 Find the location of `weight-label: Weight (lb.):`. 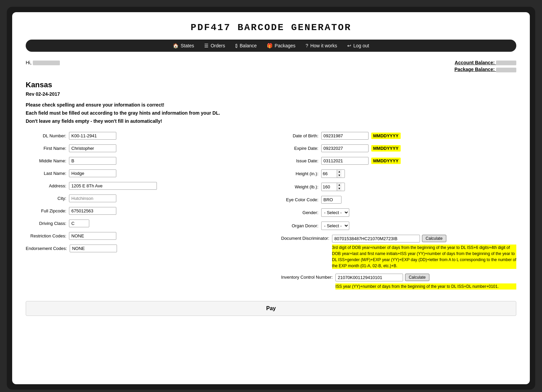

weight-label: Weight (lb.): is located at coordinates (300, 187).